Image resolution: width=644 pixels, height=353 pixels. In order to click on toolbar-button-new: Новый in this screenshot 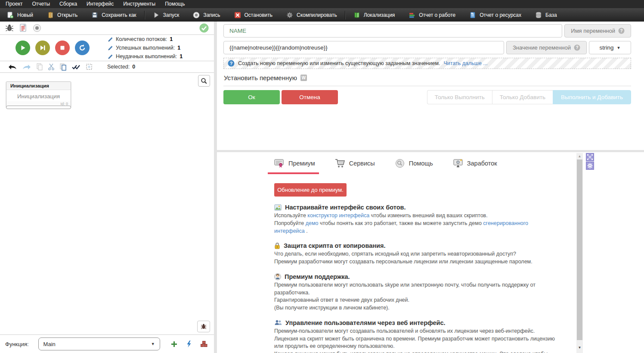, I will do `click(20, 15)`.